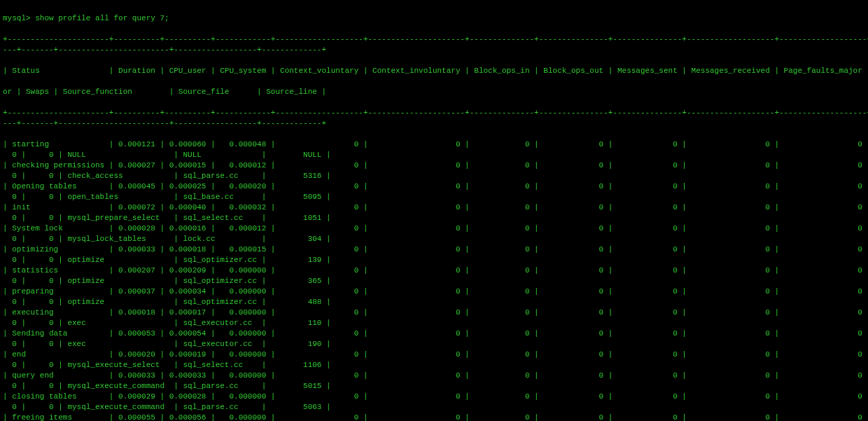  I want to click on command-text: show profile all for query 7;, so click(102, 18).